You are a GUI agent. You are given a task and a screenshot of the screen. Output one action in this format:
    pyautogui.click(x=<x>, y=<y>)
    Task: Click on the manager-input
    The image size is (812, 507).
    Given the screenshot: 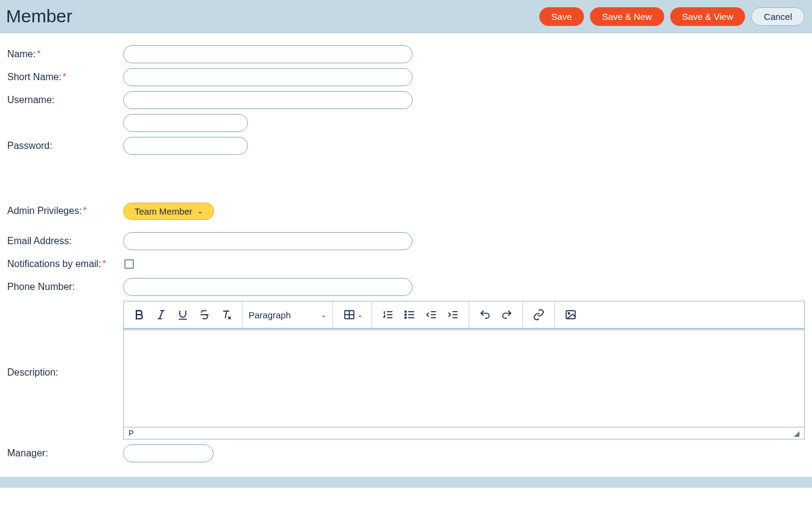 What is the action you would take?
    pyautogui.click(x=168, y=453)
    